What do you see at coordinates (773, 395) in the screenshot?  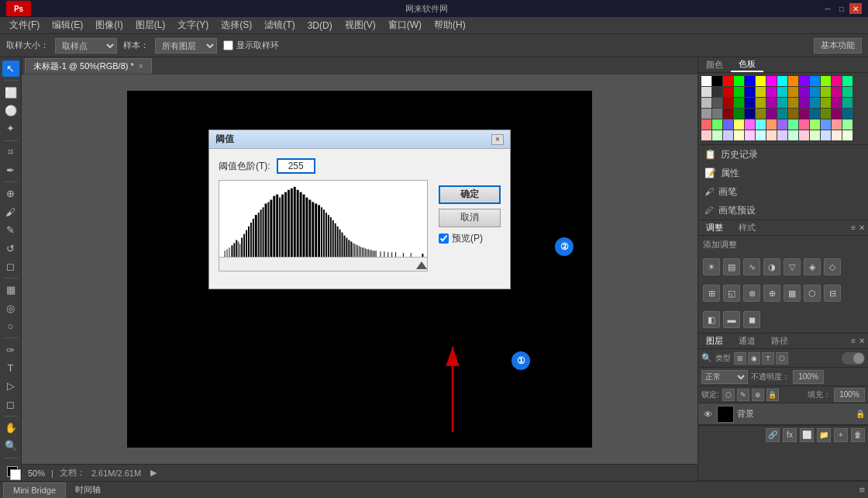 I see `lock-all-icon: 🔒` at bounding box center [773, 395].